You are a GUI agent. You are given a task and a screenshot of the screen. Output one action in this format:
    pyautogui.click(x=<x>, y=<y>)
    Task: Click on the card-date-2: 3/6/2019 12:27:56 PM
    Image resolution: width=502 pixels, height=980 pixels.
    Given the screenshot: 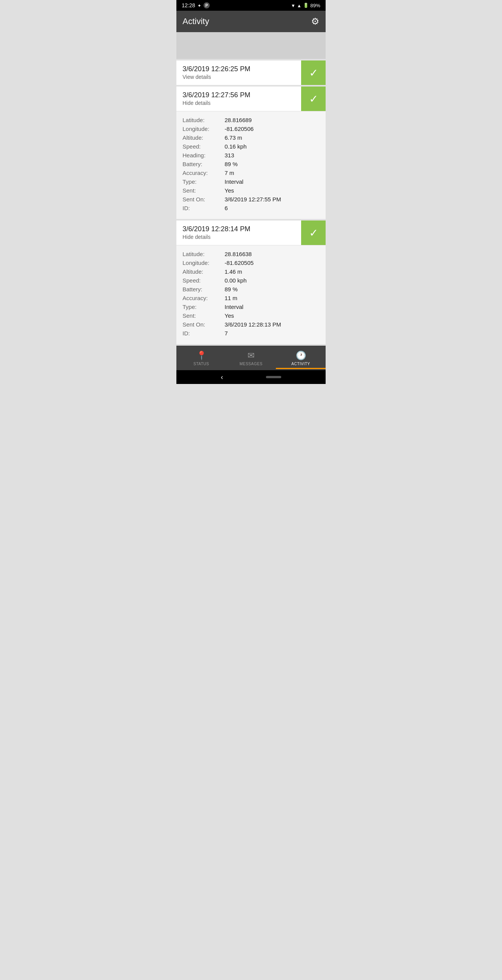 What is the action you would take?
    pyautogui.click(x=239, y=95)
    